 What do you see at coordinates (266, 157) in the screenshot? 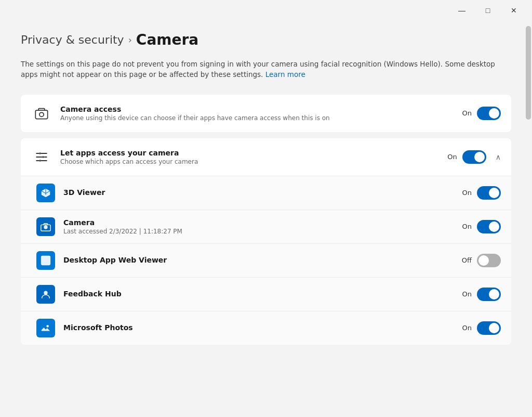
I see `let-apps-row: Let apps access your camera Choose which…` at bounding box center [266, 157].